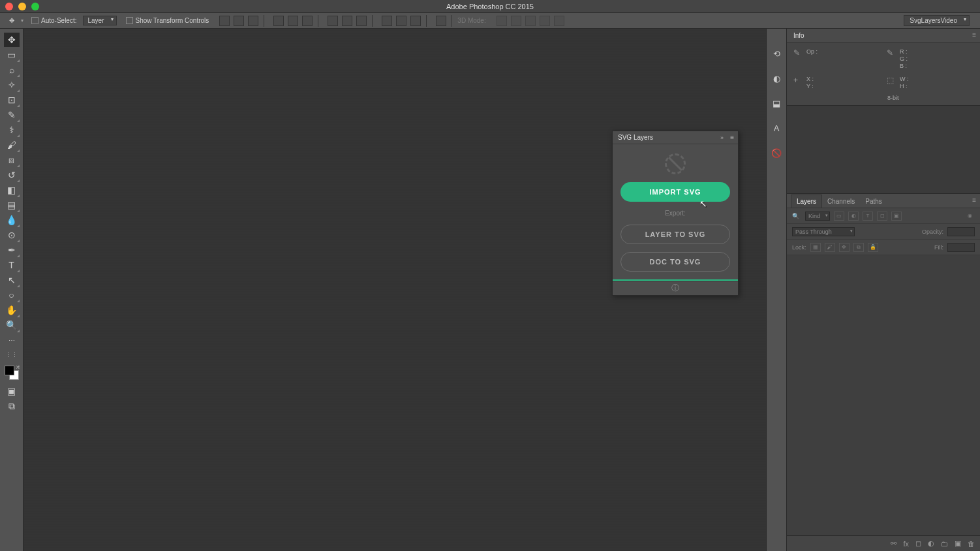  I want to click on gradient-tool: ▤, so click(12, 205).